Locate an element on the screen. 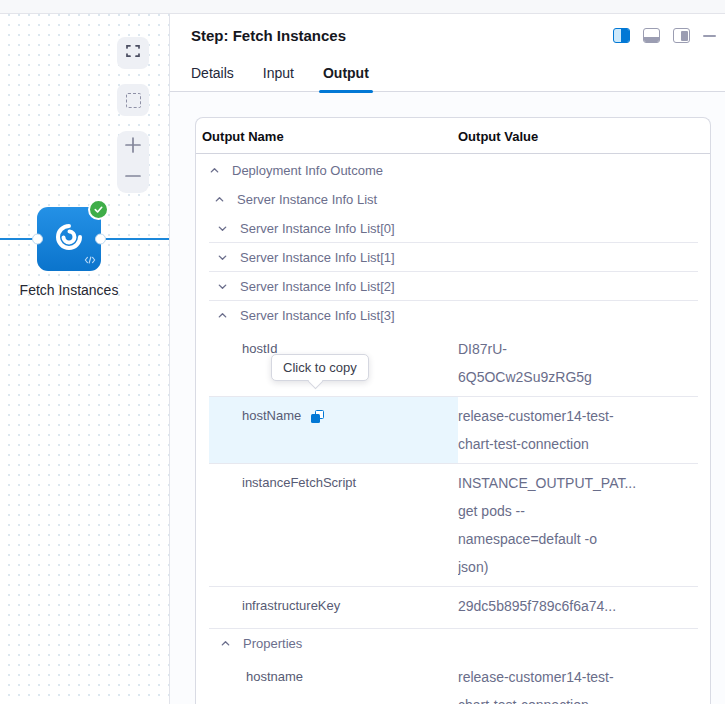 The image size is (725, 704). output-value: DI87rU- 6Q5OCw2Su9zRG5g is located at coordinates (578, 363).